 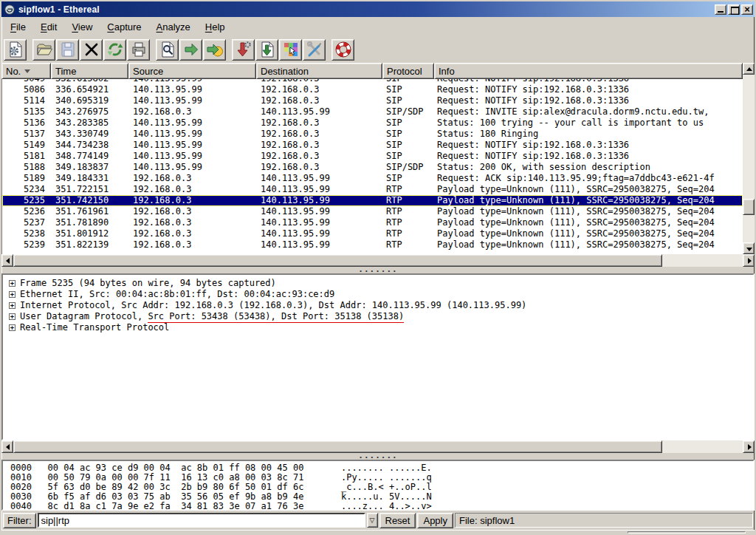 I want to click on vscroll-thumb, so click(x=749, y=207).